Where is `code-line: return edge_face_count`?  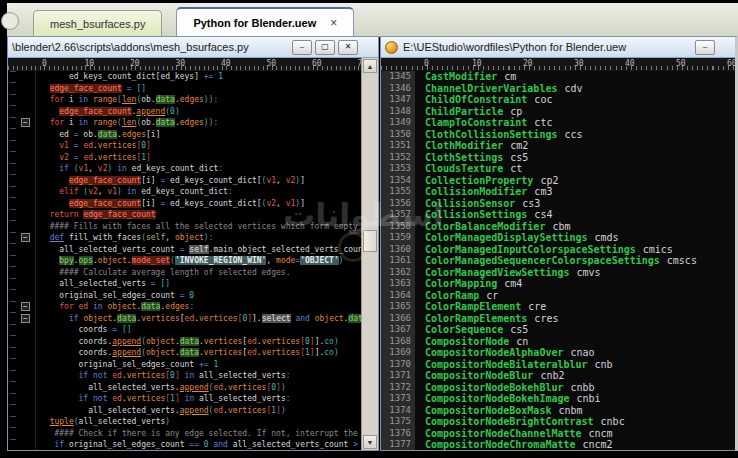 code-line: return edge_face_count is located at coordinates (185, 215).